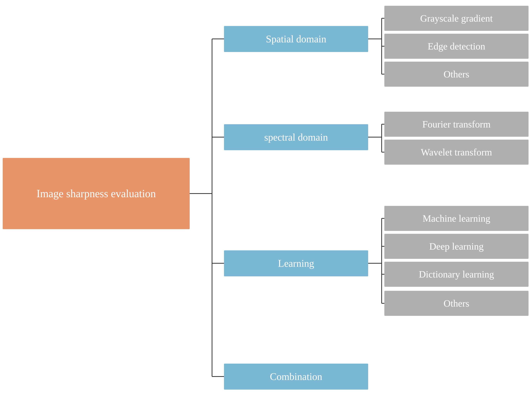 Image resolution: width=532 pixels, height=395 pixels. I want to click on leaf-deep-learning: Deep learning, so click(457, 246).